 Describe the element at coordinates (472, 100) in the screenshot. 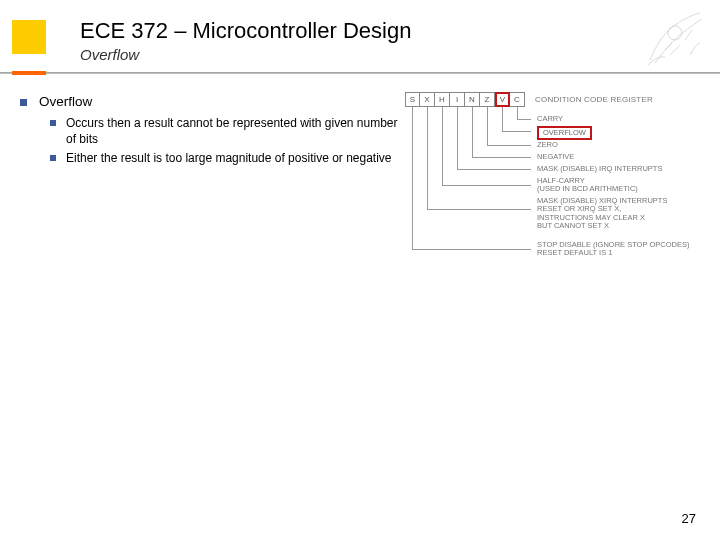

I see `bit-cell: N` at that location.